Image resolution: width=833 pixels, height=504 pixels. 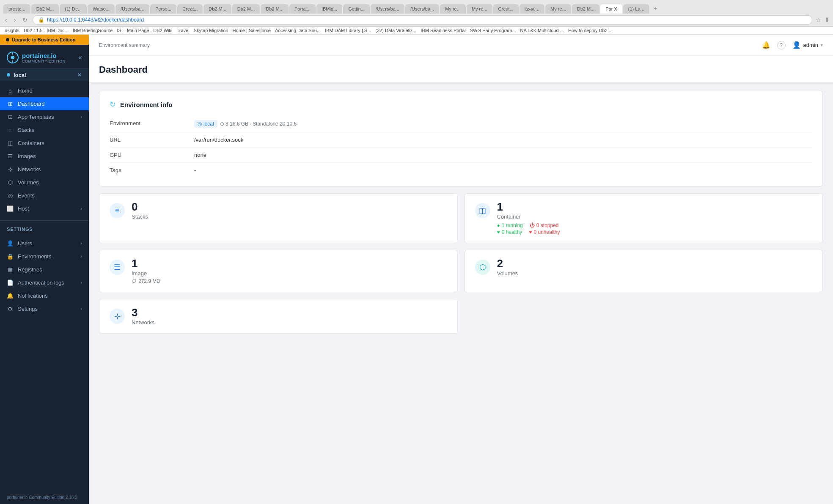 What do you see at coordinates (547, 232) in the screenshot?
I see `unhealthy-label: 0 unhealthy` at bounding box center [547, 232].